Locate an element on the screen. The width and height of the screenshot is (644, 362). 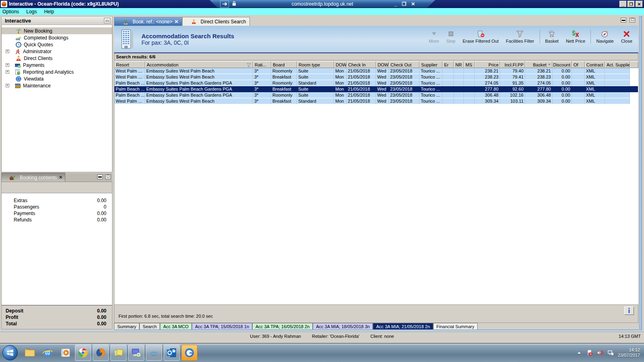
sidebar-item-payments: +Payments is located at coordinates (57, 65).